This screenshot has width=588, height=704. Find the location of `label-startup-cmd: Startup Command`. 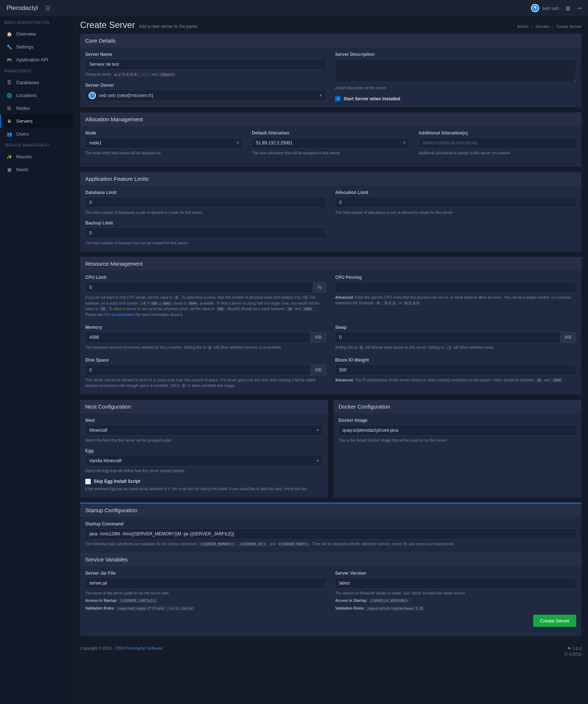

label-startup-cmd: Startup Command is located at coordinates (331, 524).